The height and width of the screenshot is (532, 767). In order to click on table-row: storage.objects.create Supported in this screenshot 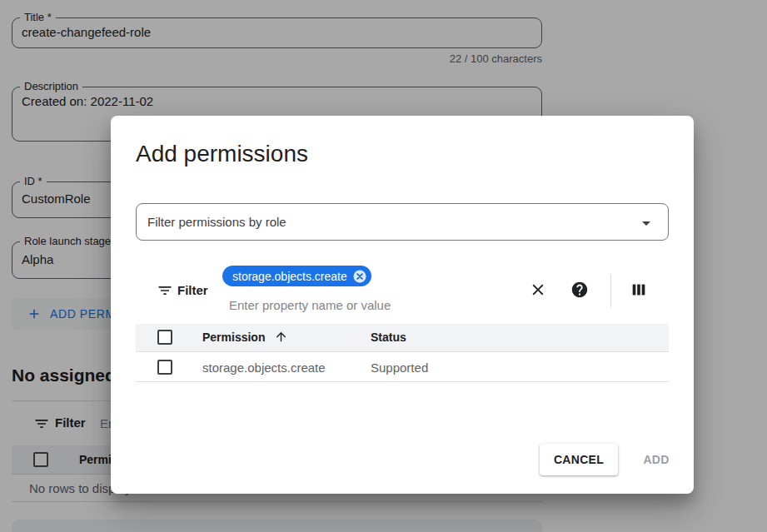, I will do `click(402, 367)`.